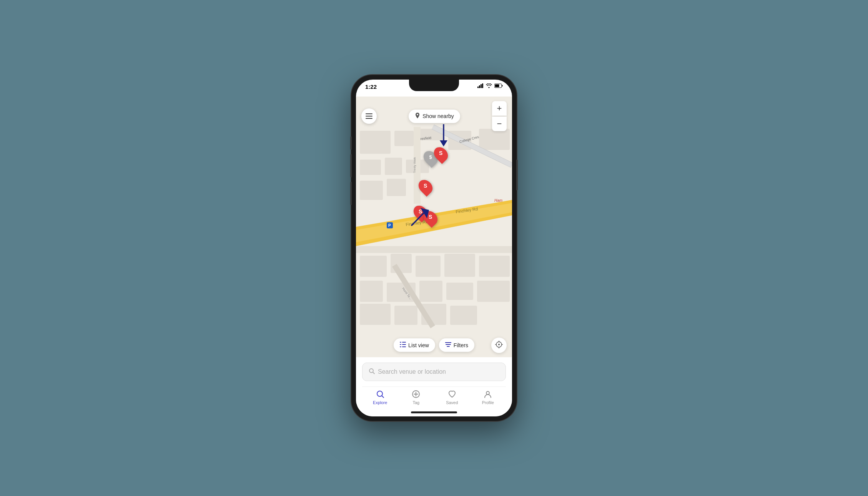  Describe the element at coordinates (499, 345) in the screenshot. I see `location-target-button` at that location.